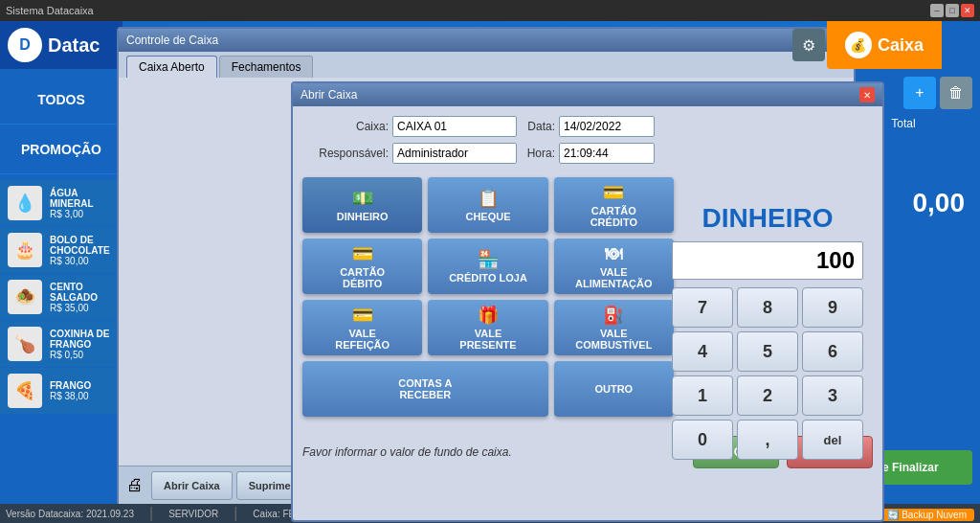 This screenshot has height=523, width=980. What do you see at coordinates (833, 396) in the screenshot?
I see `numpad-3: 3` at bounding box center [833, 396].